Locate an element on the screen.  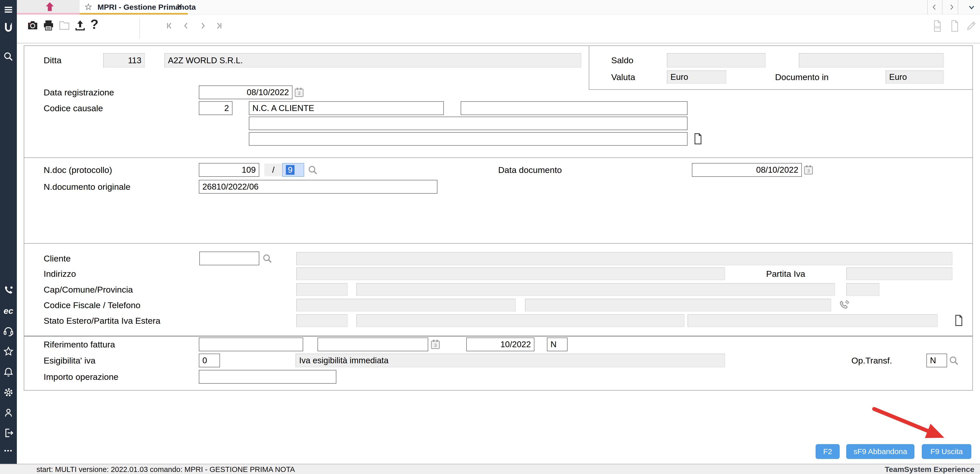
data-documento-field: 08/10/2022 is located at coordinates (747, 170).